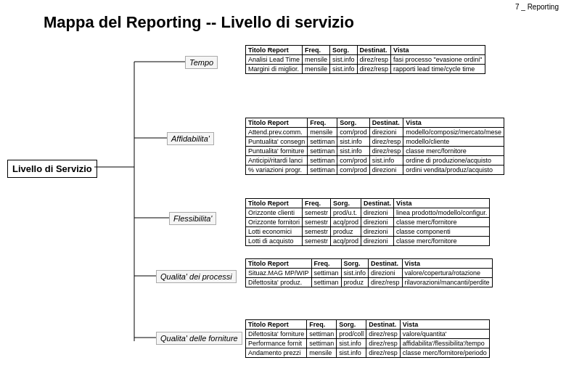  I want to click on livello-servizio-label: Livello di Servizio, so click(52, 168).